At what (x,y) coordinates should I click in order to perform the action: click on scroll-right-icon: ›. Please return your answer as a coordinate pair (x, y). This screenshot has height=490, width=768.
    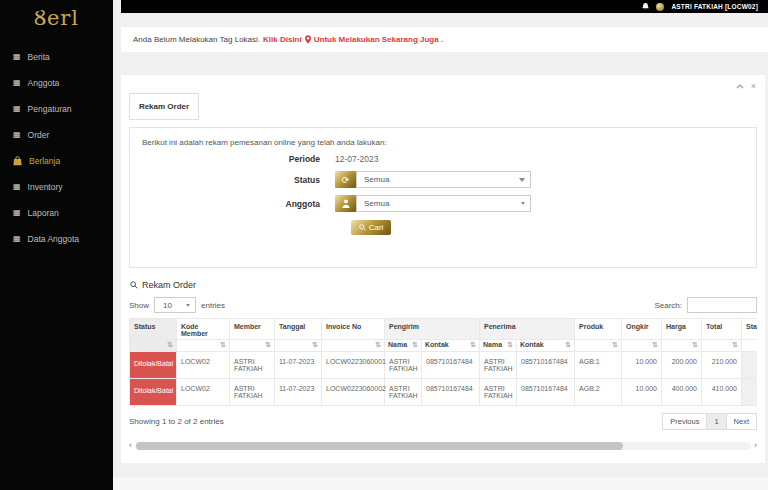
    Looking at the image, I should click on (756, 446).